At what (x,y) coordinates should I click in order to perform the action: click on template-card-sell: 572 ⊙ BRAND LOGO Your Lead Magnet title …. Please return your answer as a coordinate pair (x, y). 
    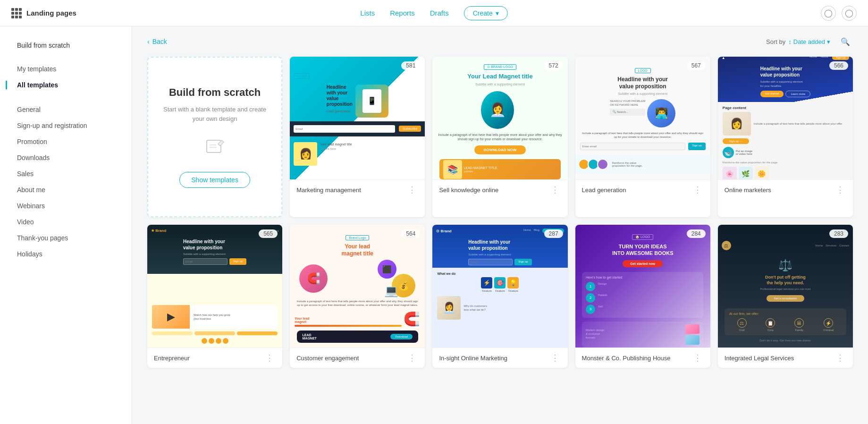
    Looking at the image, I should click on (500, 137).